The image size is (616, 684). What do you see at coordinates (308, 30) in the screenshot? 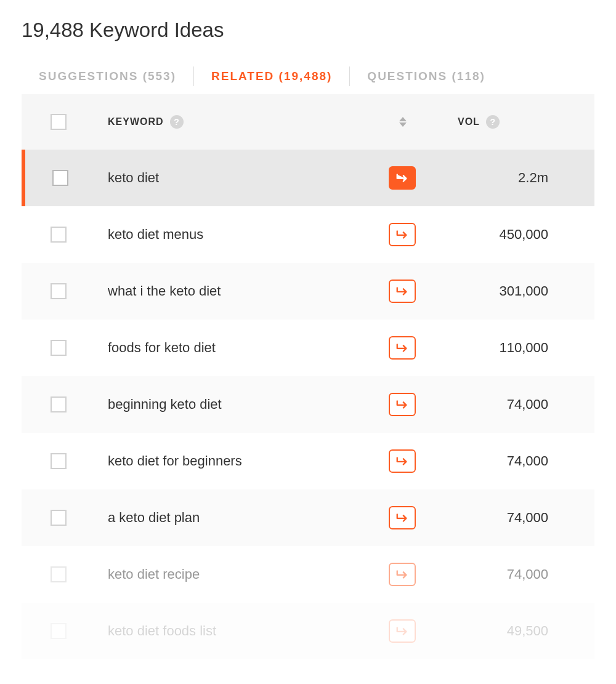
I see `page-title: 19,488 Keyword Ideas` at bounding box center [308, 30].